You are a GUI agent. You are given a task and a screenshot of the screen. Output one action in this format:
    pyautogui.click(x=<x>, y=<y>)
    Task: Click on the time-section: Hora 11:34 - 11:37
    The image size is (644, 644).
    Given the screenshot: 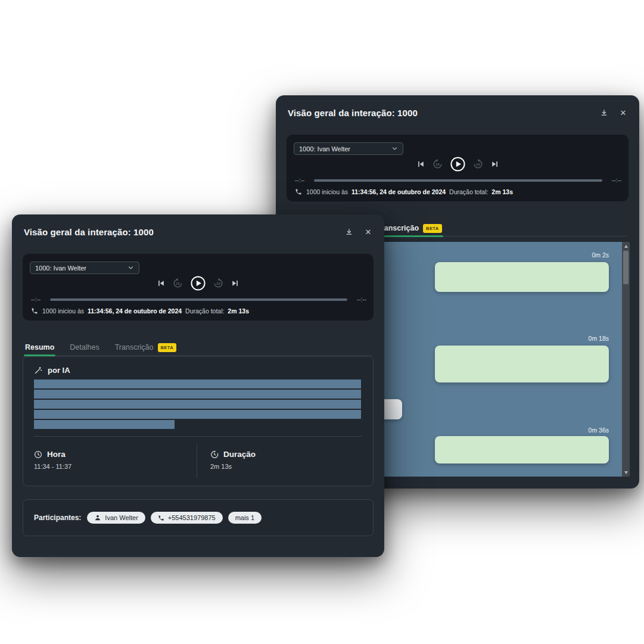 What is the action you would take?
    pyautogui.click(x=110, y=461)
    